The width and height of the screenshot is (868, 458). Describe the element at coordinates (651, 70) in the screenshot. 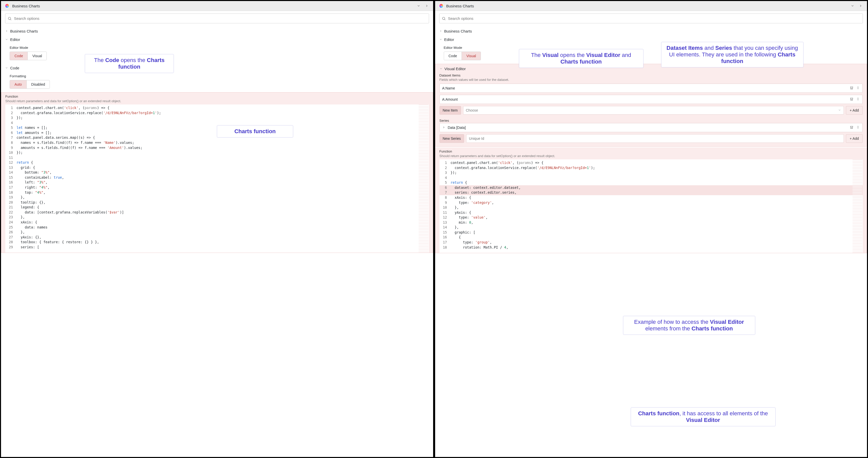

I see `section-visual-editor: Visual Editor` at that location.